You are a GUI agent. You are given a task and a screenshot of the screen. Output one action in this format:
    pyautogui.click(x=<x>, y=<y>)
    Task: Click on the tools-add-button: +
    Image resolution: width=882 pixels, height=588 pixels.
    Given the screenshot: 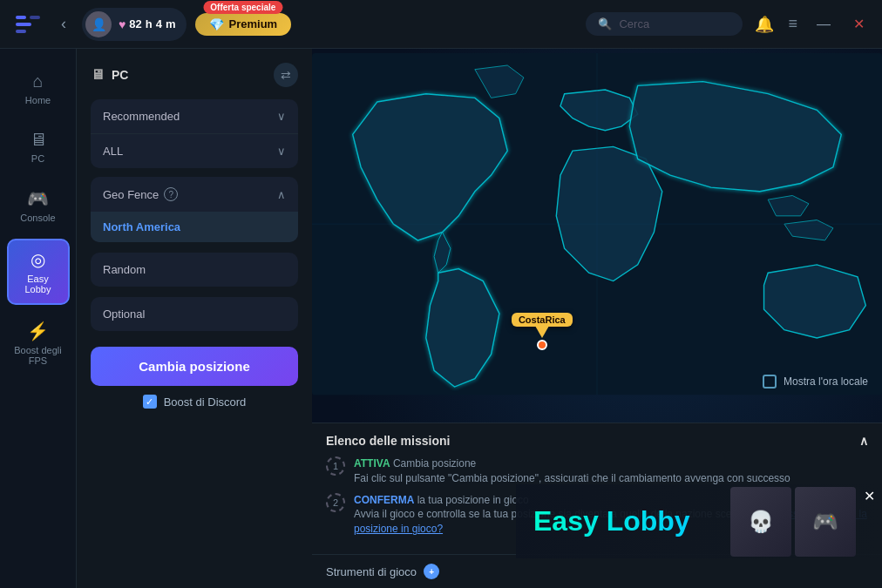 What is the action you would take?
    pyautogui.click(x=431, y=571)
    